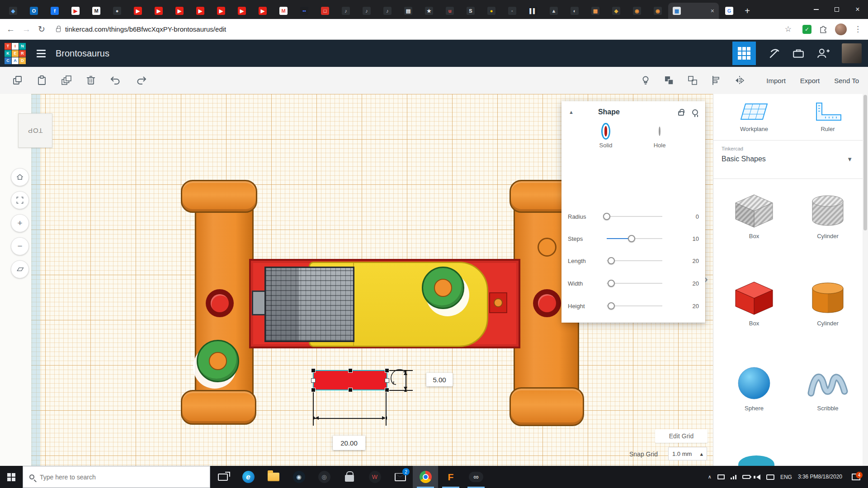 Image resolution: width=868 pixels, height=488 pixels. What do you see at coordinates (476, 477) in the screenshot?
I see `infinity-app: ∞` at bounding box center [476, 477].